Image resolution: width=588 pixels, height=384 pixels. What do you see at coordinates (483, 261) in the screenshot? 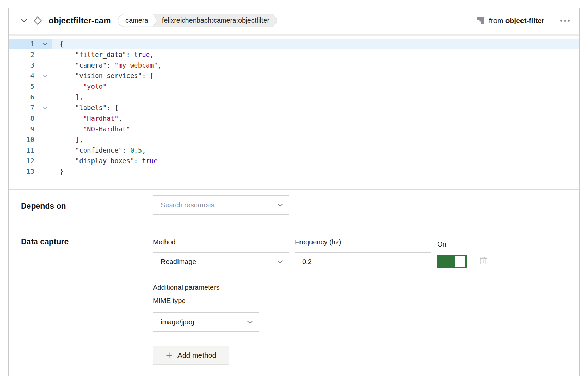
I see `delete-method-button` at bounding box center [483, 261].